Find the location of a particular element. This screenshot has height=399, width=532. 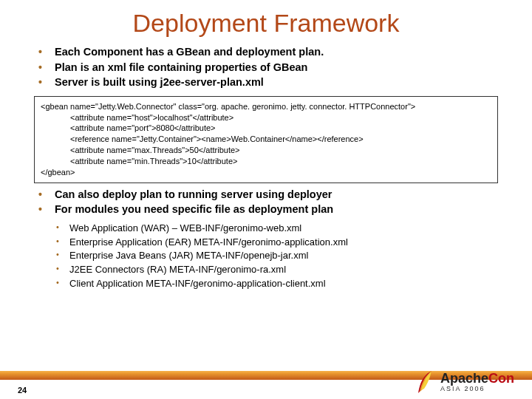

sub-bullet-item: Enterprise Application (EAR) META-INF/ge… is located at coordinates (279, 242).